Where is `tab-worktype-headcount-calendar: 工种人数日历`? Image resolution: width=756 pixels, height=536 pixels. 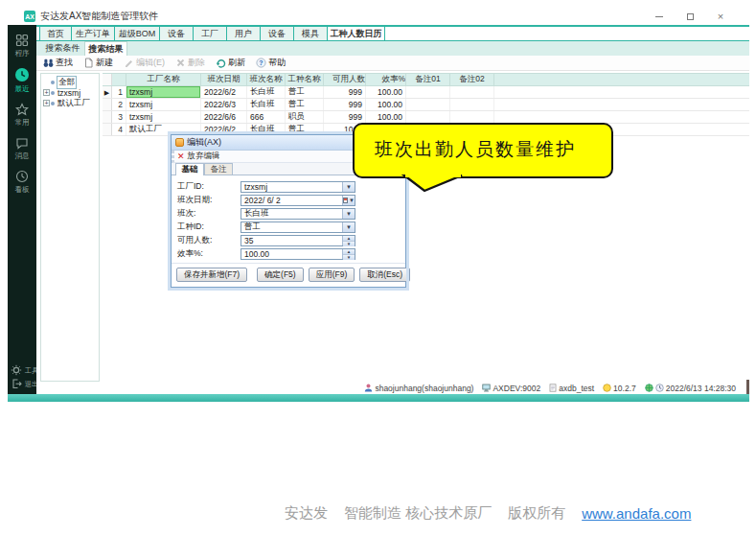 tab-worktype-headcount-calendar: 工种人数日历 is located at coordinates (356, 34).